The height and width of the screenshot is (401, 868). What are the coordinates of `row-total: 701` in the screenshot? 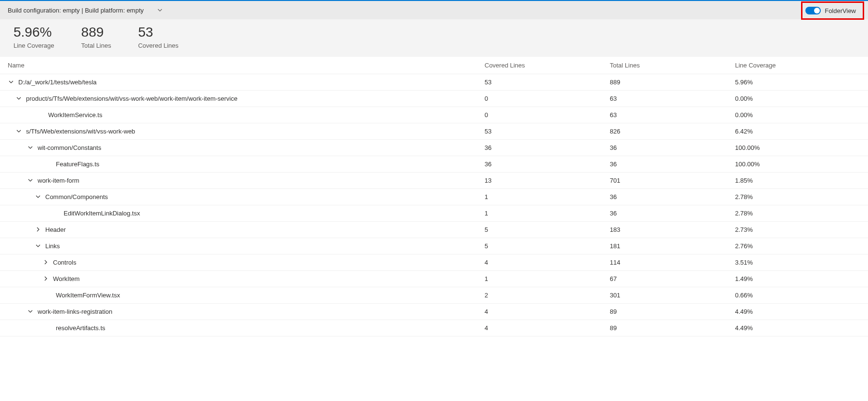 It's located at (672, 180).